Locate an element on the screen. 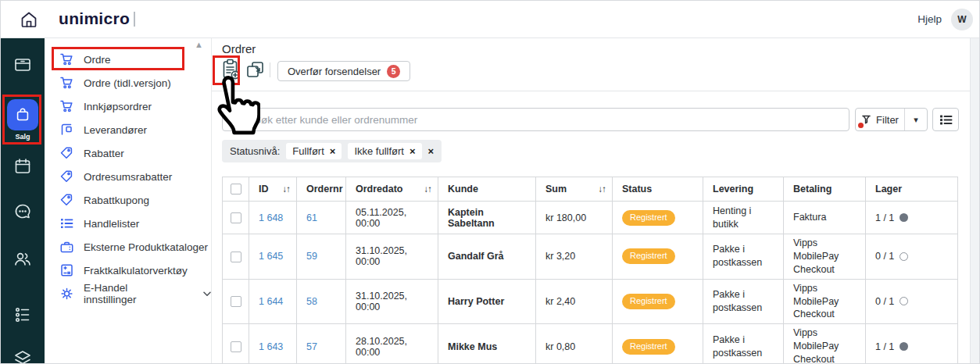 Image resolution: width=980 pixels, height=364 pixels. shopping-bag-icon is located at coordinates (23, 115).